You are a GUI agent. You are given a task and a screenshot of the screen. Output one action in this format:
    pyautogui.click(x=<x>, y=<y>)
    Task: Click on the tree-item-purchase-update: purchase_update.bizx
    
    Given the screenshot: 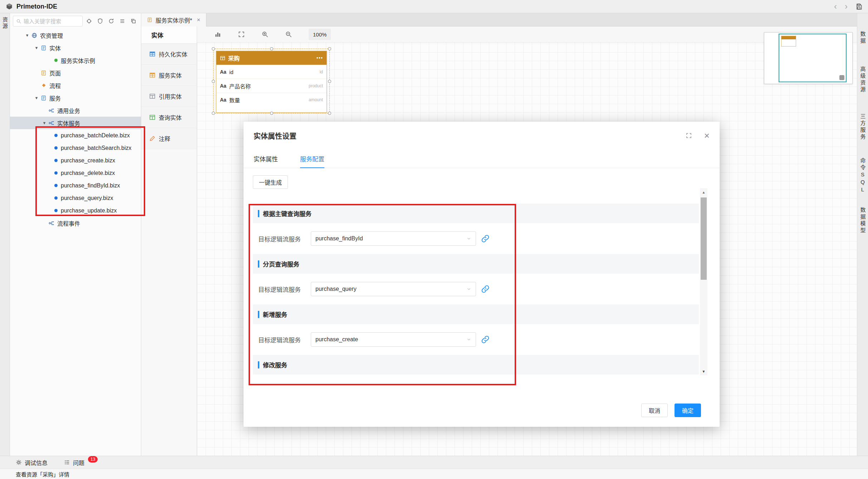 What is the action you would take?
    pyautogui.click(x=75, y=210)
    